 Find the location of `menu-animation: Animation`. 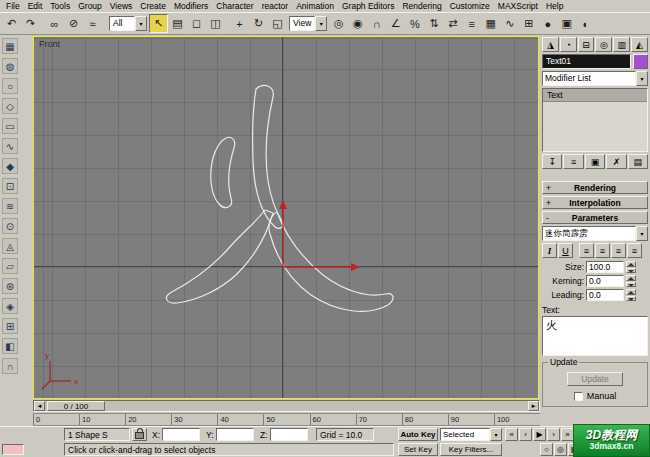

menu-animation: Animation is located at coordinates (315, 6).